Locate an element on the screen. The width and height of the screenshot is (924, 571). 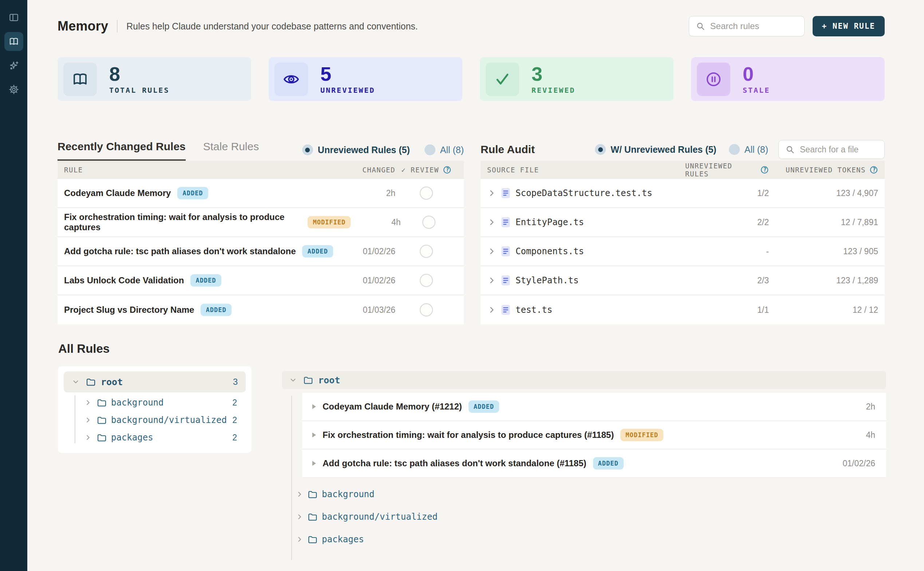
detail-rule-time: 4h is located at coordinates (871, 435).